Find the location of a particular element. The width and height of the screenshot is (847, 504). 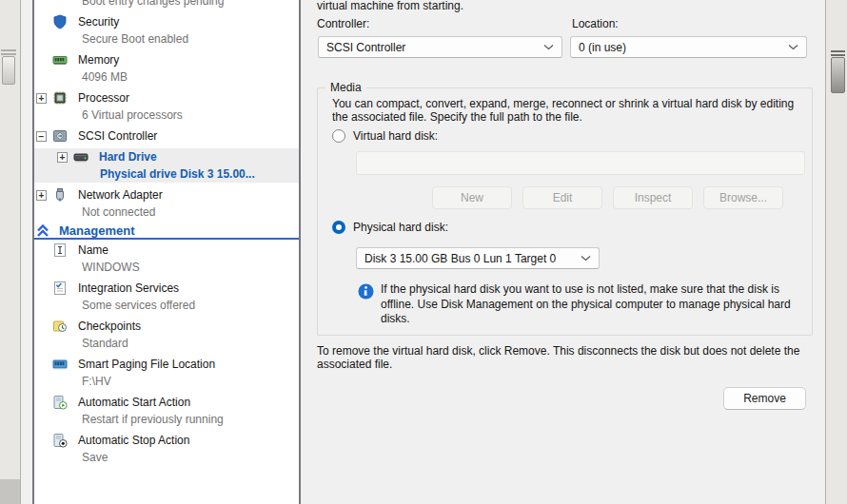

smart-paging-icon is located at coordinates (60, 364).